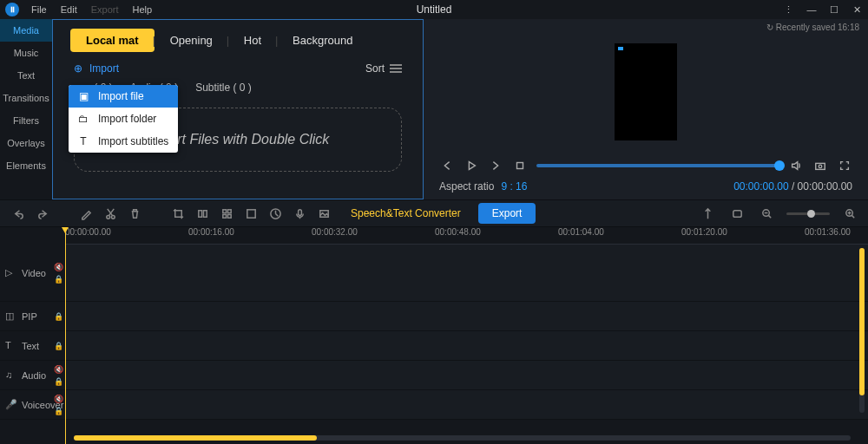  I want to click on track-video: ▷Video 🔇🔒, so click(434, 273).